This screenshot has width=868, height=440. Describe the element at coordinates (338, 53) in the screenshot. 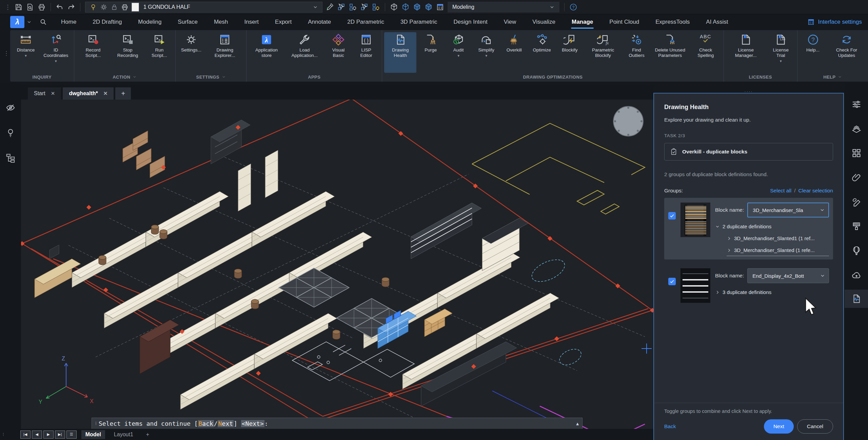

I see `ribbon-item-visual-basic: Visual Basic` at that location.